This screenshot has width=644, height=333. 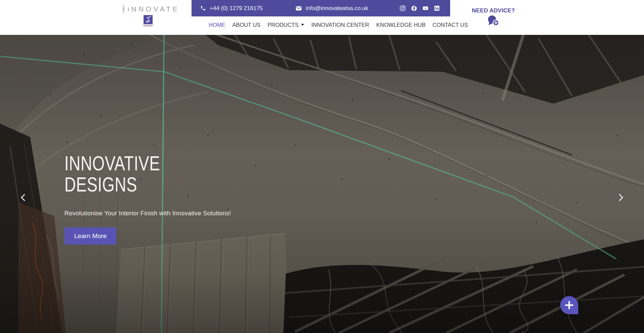 What do you see at coordinates (401, 25) in the screenshot?
I see `nav-item-knowledge-hub: KNOWLEDGE HUB` at bounding box center [401, 25].